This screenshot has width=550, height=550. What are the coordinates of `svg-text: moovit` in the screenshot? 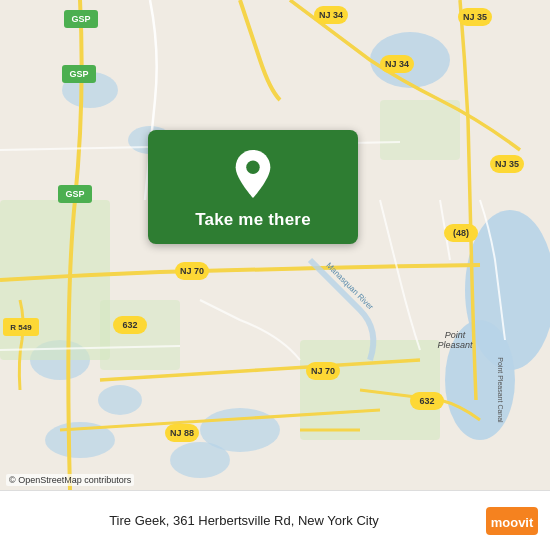 It's located at (512, 522).